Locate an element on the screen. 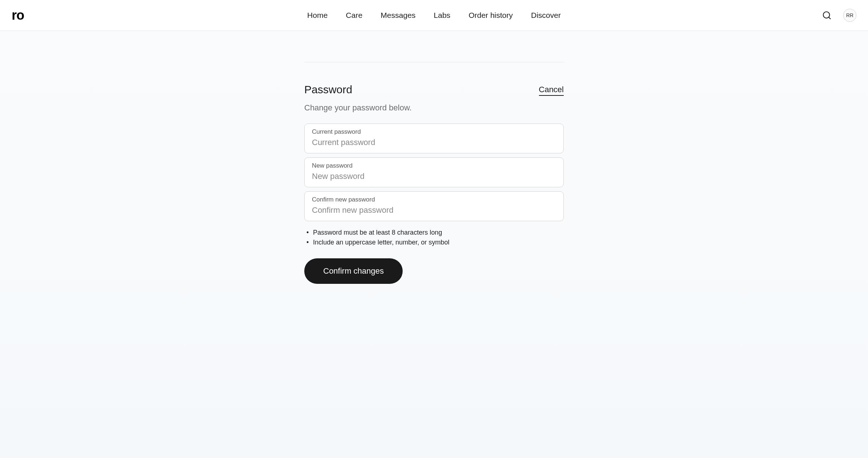 This screenshot has height=458, width=868. current-password-group: Current password is located at coordinates (434, 138).